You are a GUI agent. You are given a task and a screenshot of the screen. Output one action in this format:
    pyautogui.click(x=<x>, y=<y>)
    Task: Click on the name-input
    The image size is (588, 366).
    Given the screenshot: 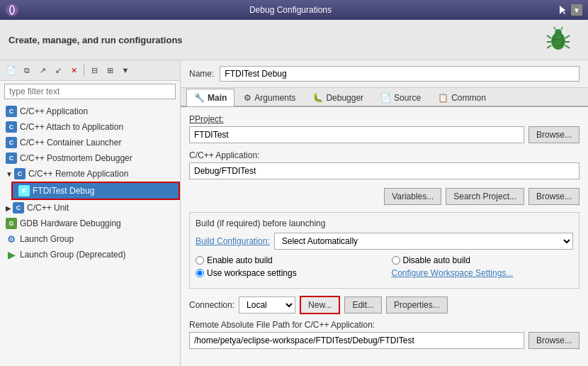 What is the action you would take?
    pyautogui.click(x=400, y=74)
    